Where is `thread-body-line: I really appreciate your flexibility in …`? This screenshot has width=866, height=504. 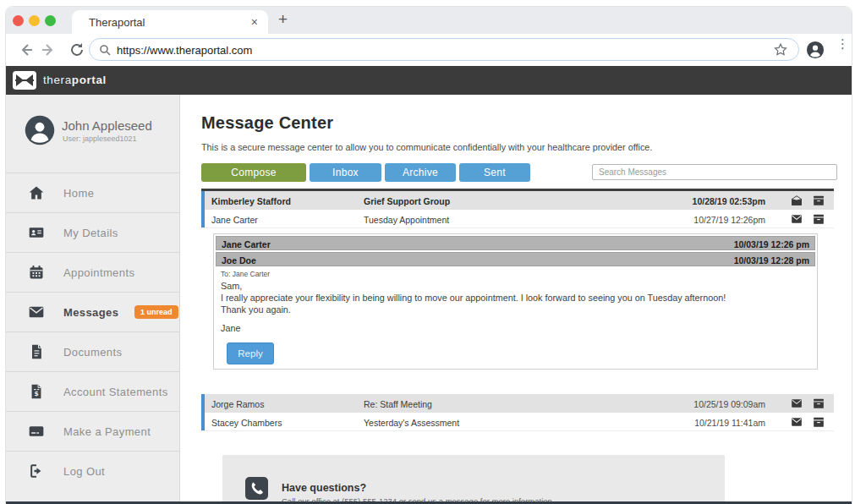 thread-body-line: I really appreciate your flexibility in … is located at coordinates (474, 298).